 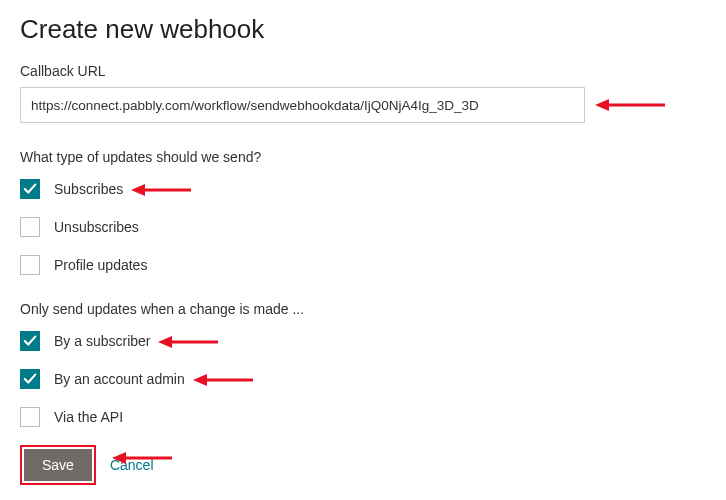 What do you see at coordinates (363, 265) in the screenshot?
I see `checkbox-profile-updates-row: Profile updates` at bounding box center [363, 265].